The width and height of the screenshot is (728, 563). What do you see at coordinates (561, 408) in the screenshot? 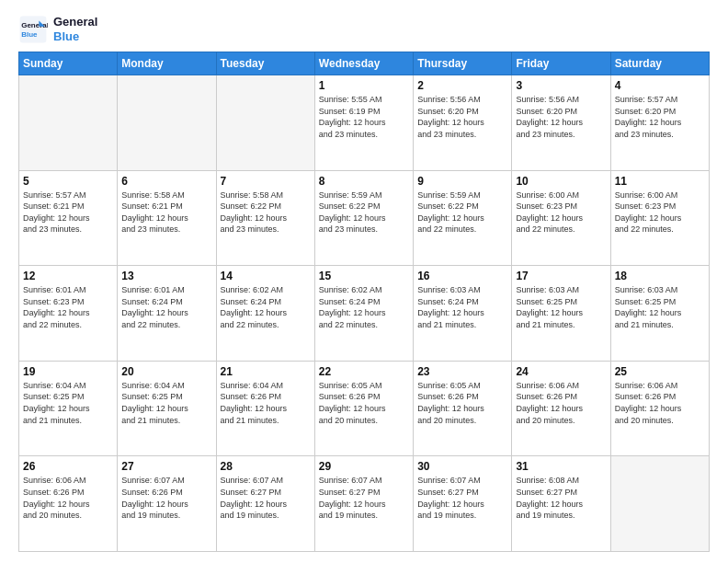
I see `calendar-cell: 24Sunrise: 6:06 AM Sunset: 6:26 PM Dayli…` at bounding box center [561, 408].